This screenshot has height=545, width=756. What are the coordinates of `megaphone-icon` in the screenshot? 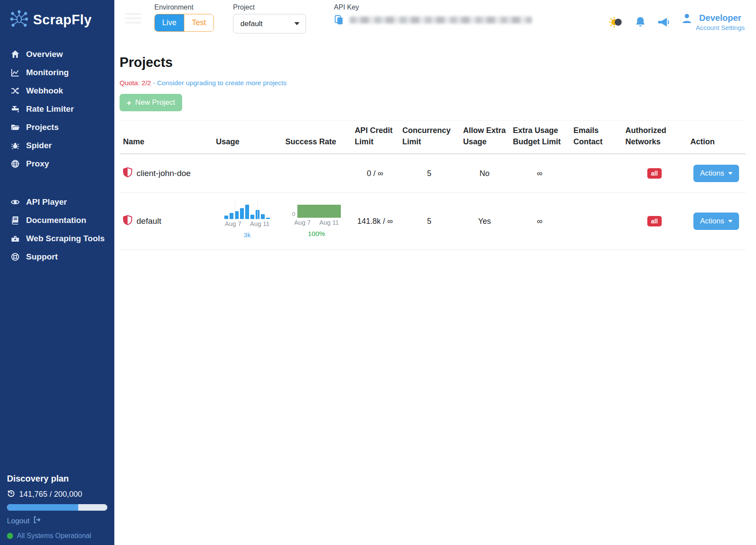 It's located at (664, 22).